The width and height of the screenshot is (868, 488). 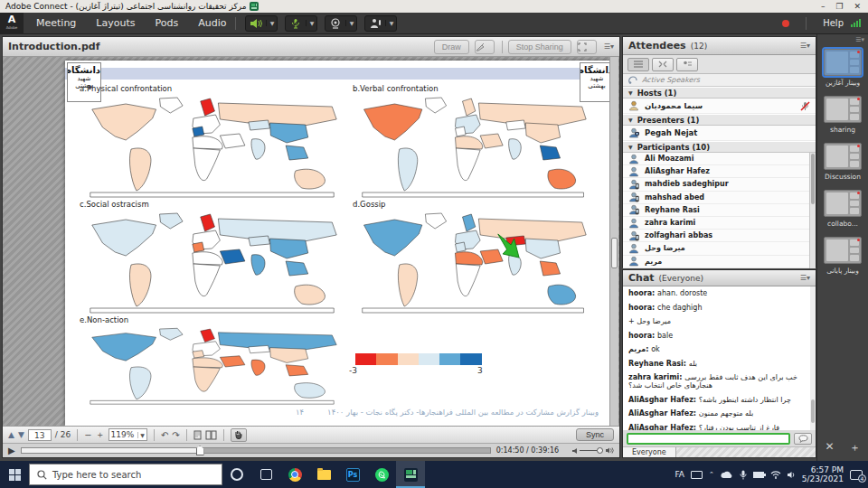 What do you see at coordinates (712, 474) in the screenshot?
I see `tray-expand-icon: ⌃` at bounding box center [712, 474].